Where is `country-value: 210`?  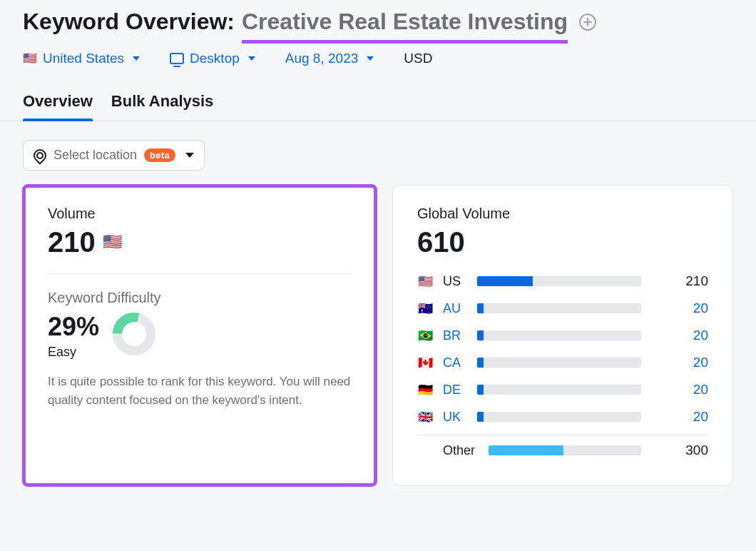 country-value: 210 is located at coordinates (680, 281).